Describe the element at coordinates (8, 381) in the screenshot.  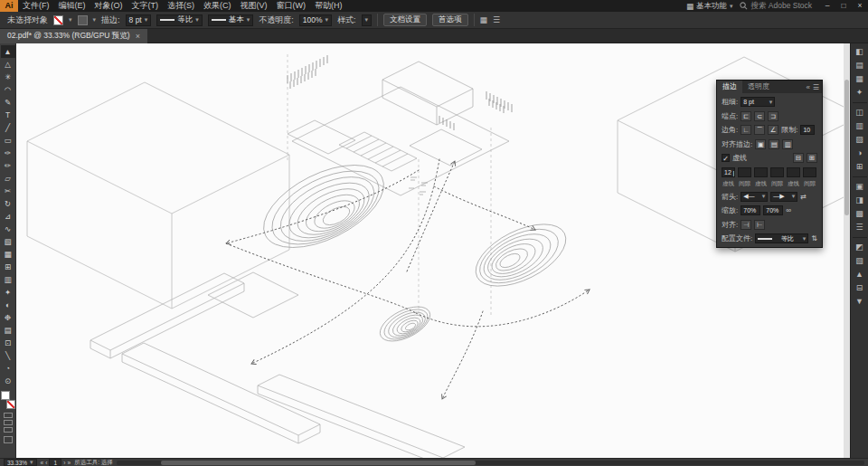
I see `zoom-tool: ⊙` at that location.